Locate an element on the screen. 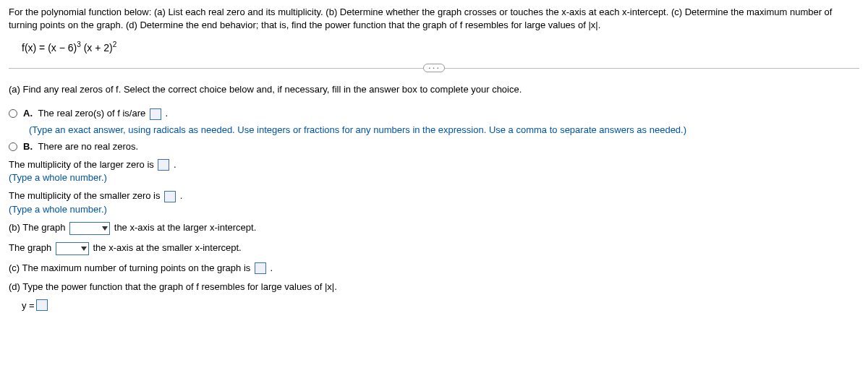 The height and width of the screenshot is (368, 868). radio-choice-b is located at coordinates (13, 147).